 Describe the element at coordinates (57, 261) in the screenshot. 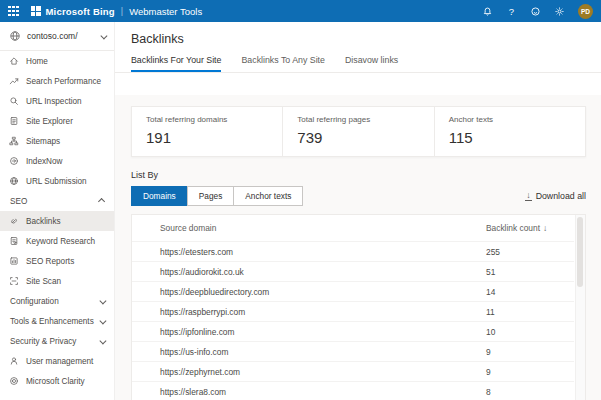

I see `sidebar-item-seo-reports: SEO Reports` at that location.